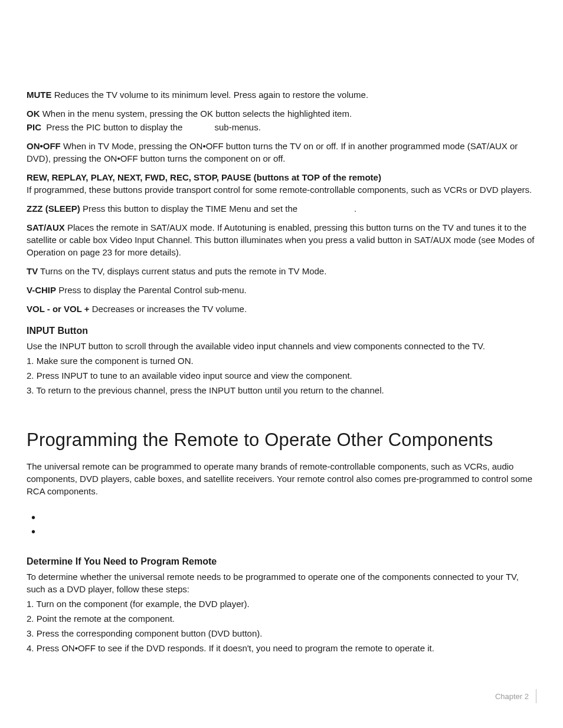 The width and height of the screenshot is (563, 728). Describe the element at coordinates (282, 152) in the screenshot. I see `definition-onoff: ON•OFF When in TV Mode, pressing the ON•…` at that location.